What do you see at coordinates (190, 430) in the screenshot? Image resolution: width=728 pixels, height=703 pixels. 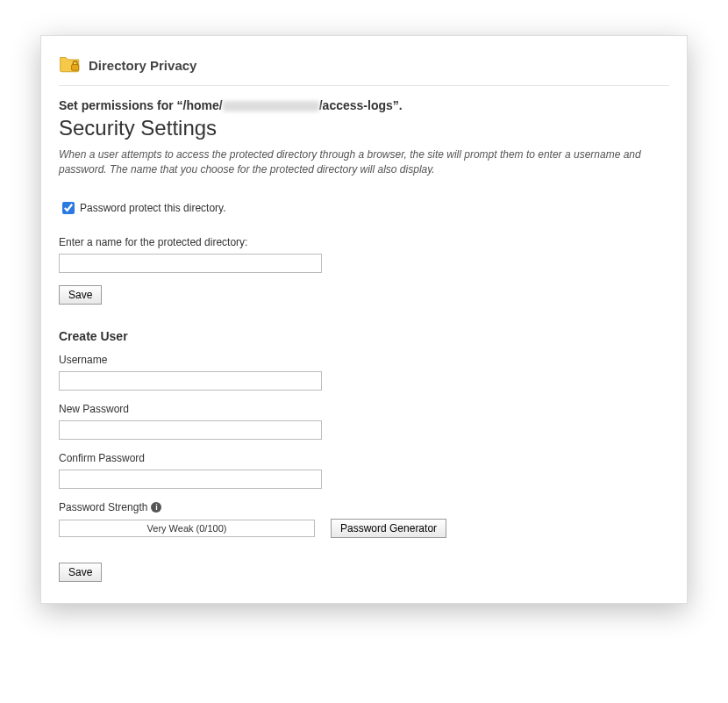 I see `new-password-input` at bounding box center [190, 430].